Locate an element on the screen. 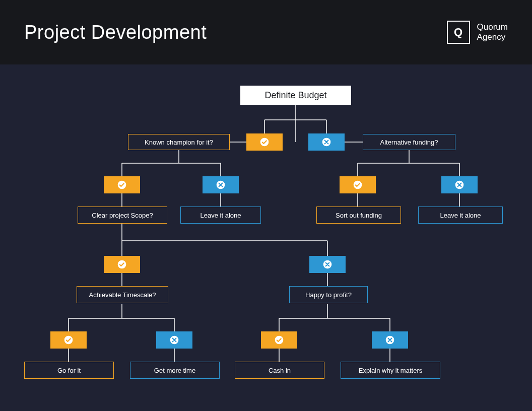 Image resolution: width=532 pixels, height=411 pixels. brand-line1: Quorum is located at coordinates (493, 27).